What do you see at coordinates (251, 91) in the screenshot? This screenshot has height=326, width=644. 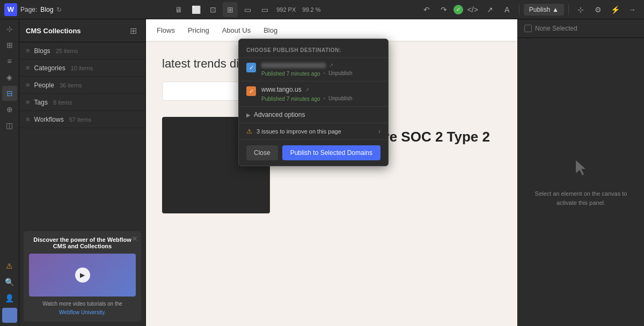 I see `domain2-checkbox: ✓` at bounding box center [251, 91].